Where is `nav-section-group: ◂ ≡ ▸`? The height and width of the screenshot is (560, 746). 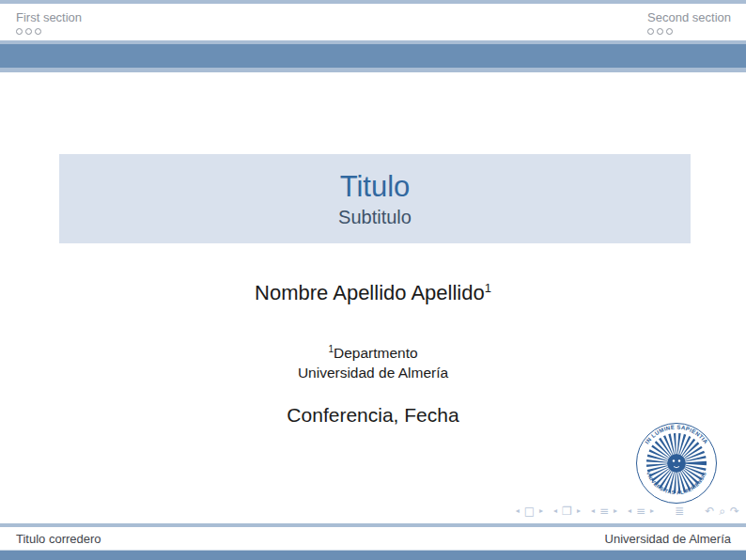
nav-section-group: ◂ ≡ ▸ is located at coordinates (641, 511).